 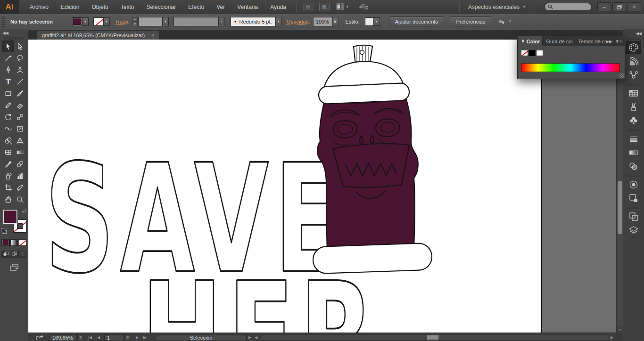 I want to click on column-graph-tool, so click(x=20, y=176).